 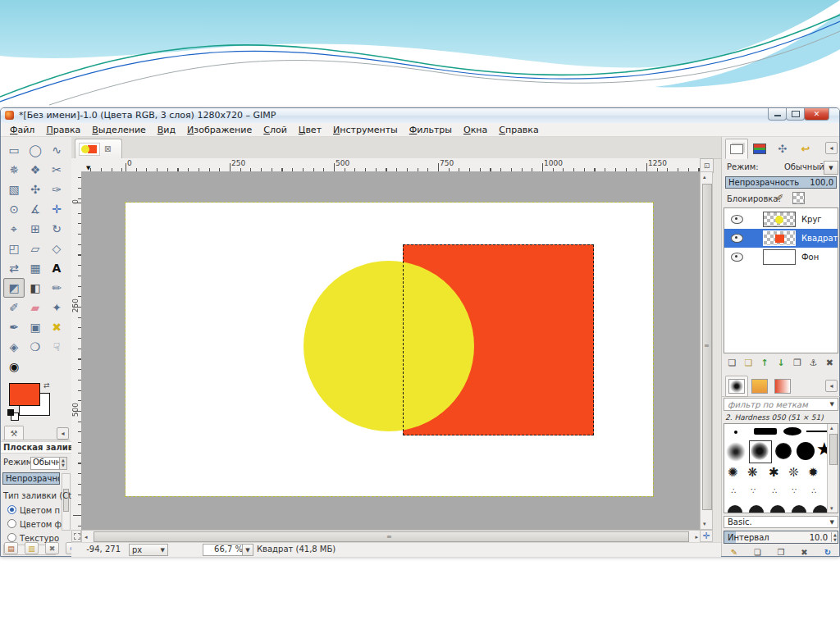 What do you see at coordinates (781, 220) in the screenshot?
I see `layer-row-circle: Круг` at bounding box center [781, 220].